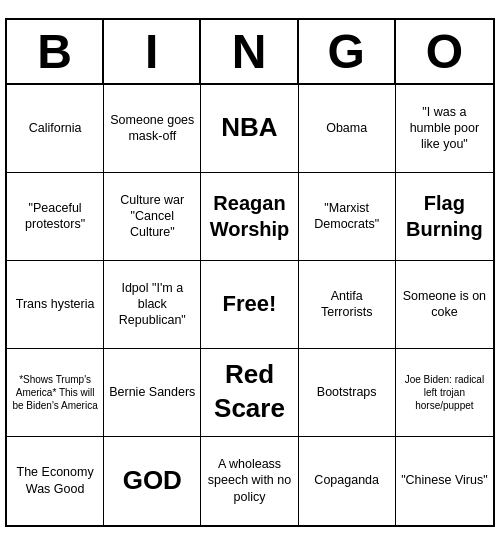 This screenshot has height=544, width=500. What do you see at coordinates (56, 129) in the screenshot?
I see `bingo-cell-0: California` at bounding box center [56, 129].